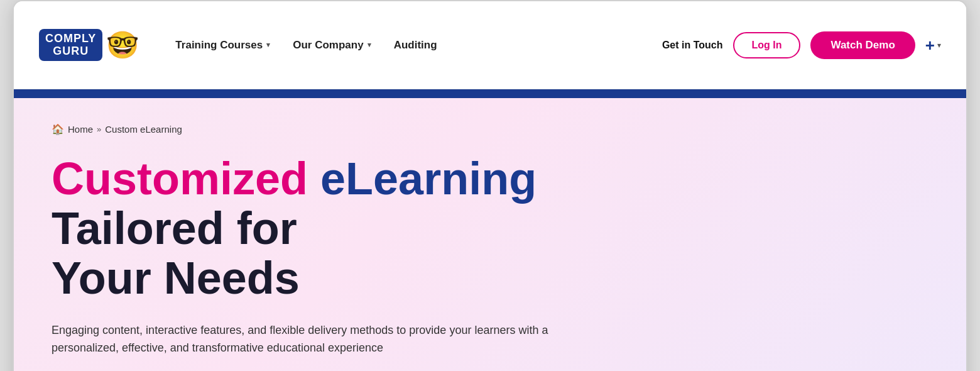  What do you see at coordinates (416, 45) in the screenshot?
I see `nav-label-auditing: Auditing` at bounding box center [416, 45].